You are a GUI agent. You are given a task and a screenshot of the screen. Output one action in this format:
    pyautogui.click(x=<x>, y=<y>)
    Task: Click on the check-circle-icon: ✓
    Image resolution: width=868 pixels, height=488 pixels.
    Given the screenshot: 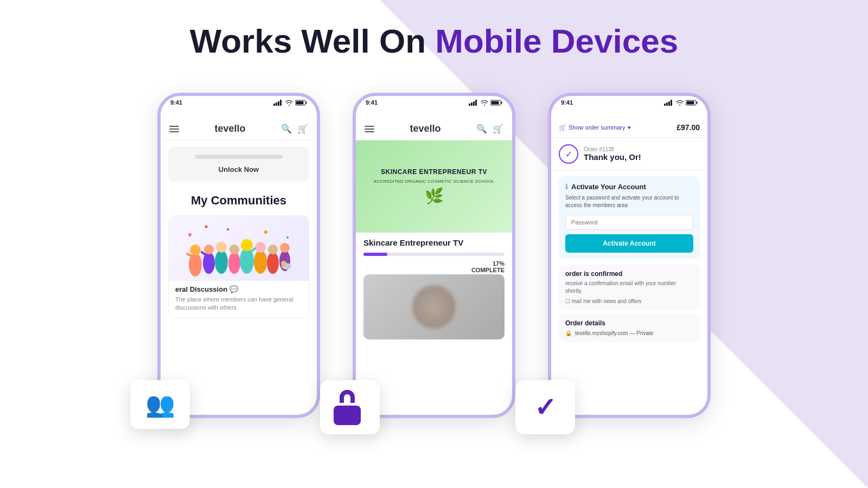 What is the action you would take?
    pyautogui.click(x=569, y=154)
    